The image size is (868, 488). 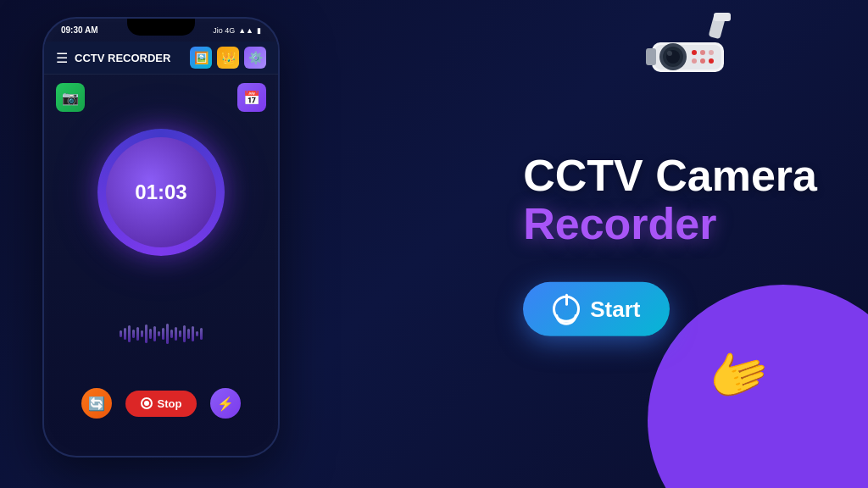 I want to click on start-label: Start, so click(x=615, y=310).